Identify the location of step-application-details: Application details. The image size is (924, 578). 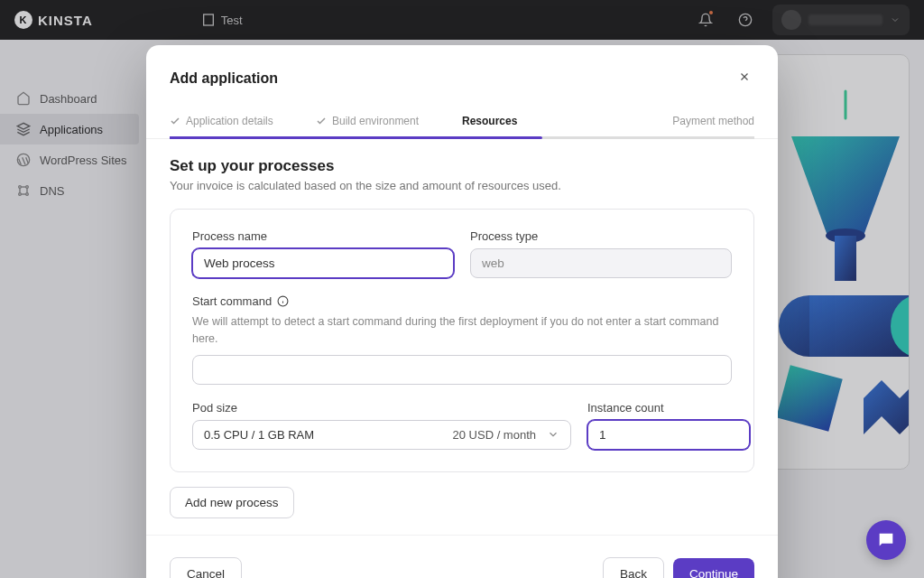
(243, 122).